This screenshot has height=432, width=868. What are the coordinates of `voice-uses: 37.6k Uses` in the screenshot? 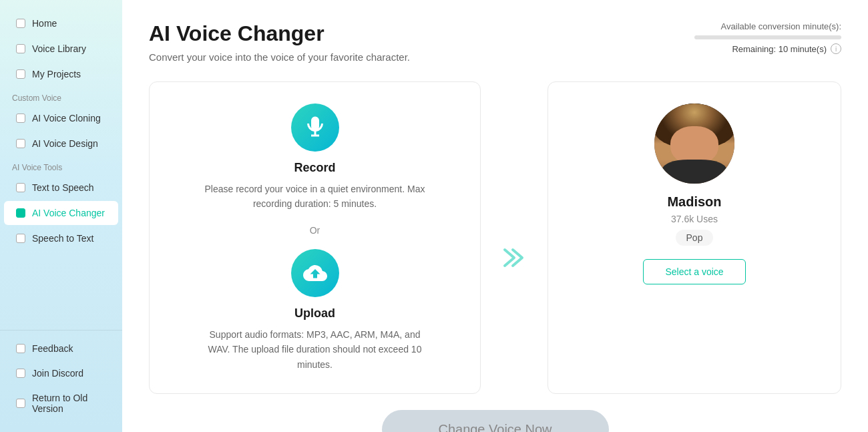 It's located at (694, 219).